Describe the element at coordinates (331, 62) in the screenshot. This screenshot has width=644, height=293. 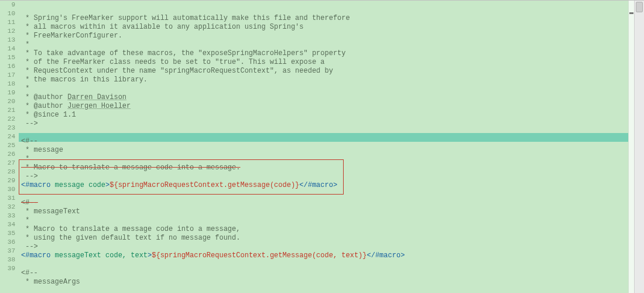
I see `code-line: * of the FreeMarker class needs to be se…` at that location.